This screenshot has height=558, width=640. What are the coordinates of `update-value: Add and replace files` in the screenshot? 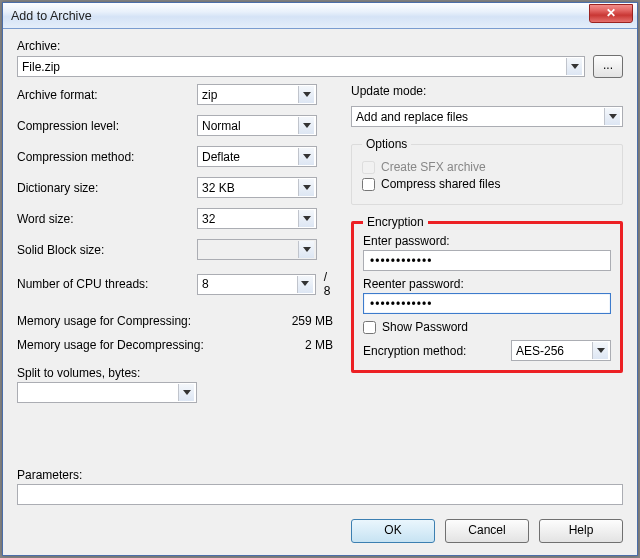 It's located at (412, 117).